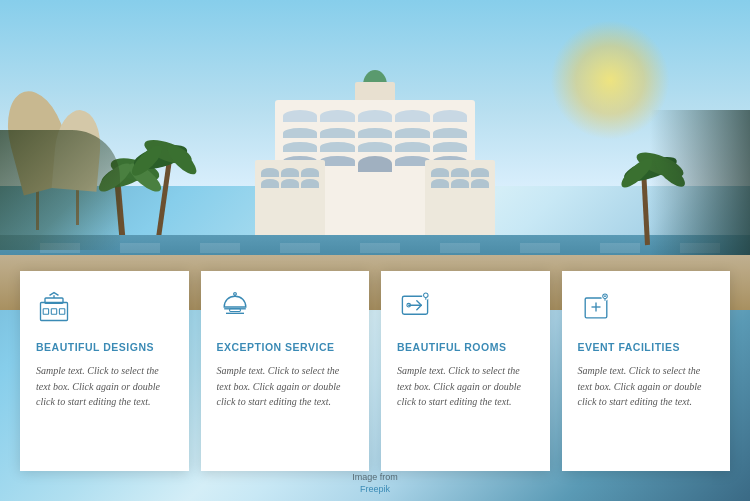 This screenshot has width=750, height=501. I want to click on card-beautiful-designs-text: Sample text. Click to select the text bo…, so click(104, 386).